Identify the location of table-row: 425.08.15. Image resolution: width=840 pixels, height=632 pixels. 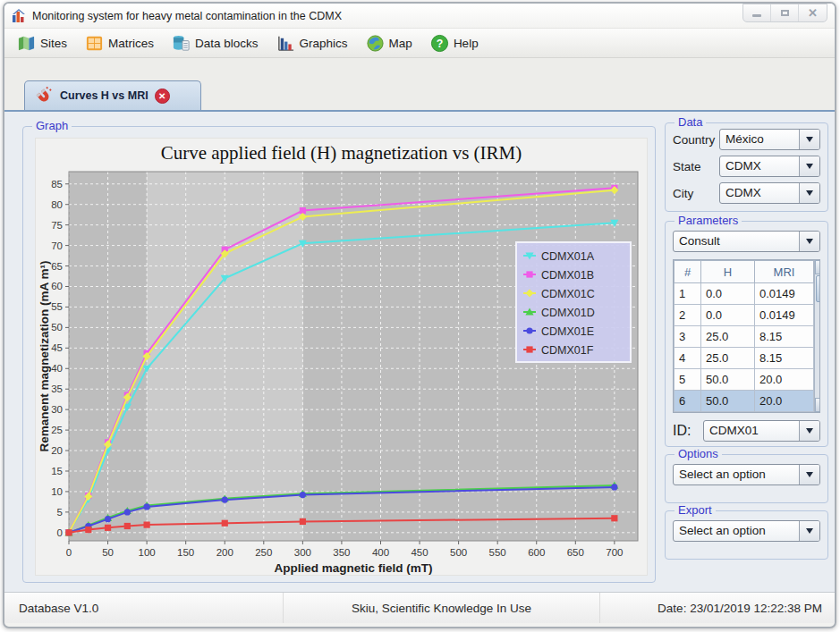
(744, 358).